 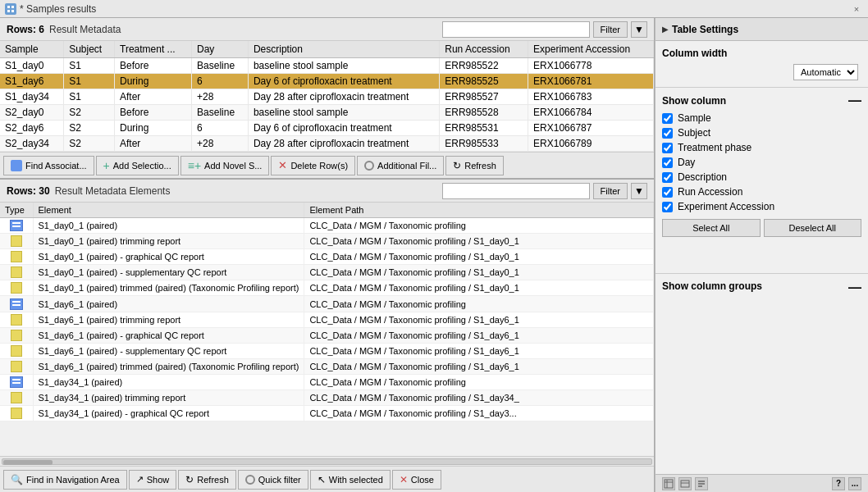 I want to click on find-in-nav-button: 🔍 Find in Navigation Area, so click(x=66, y=480).